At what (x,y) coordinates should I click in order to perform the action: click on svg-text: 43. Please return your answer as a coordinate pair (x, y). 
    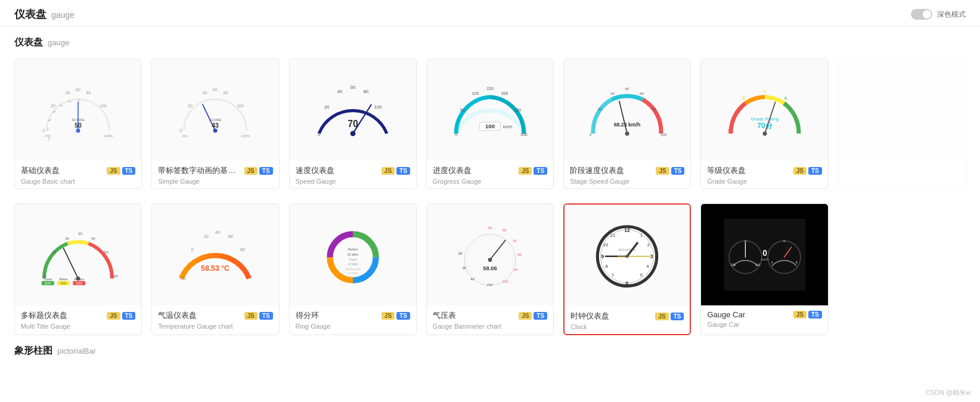
    Looking at the image, I should click on (216, 125).